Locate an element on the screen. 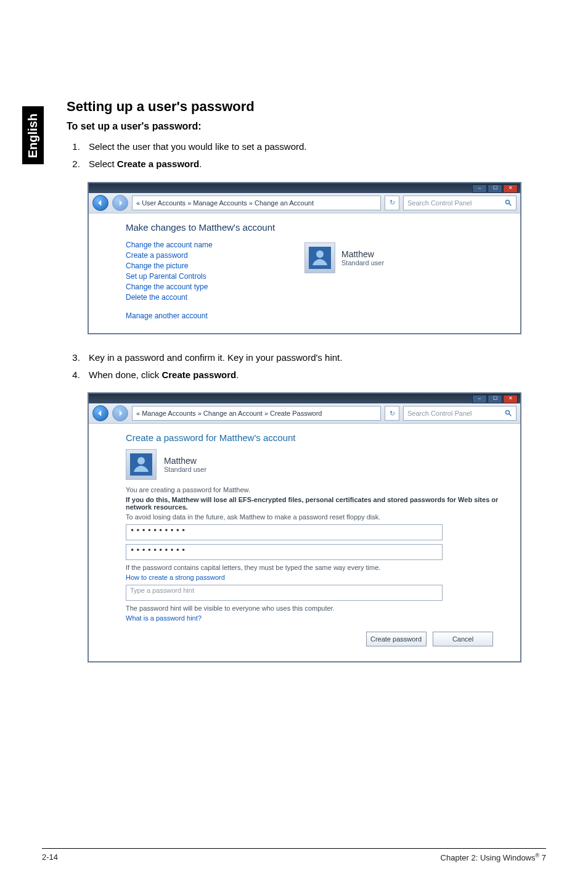  note-avoid: To avoid losing data in the future, ask … is located at coordinates (316, 517).